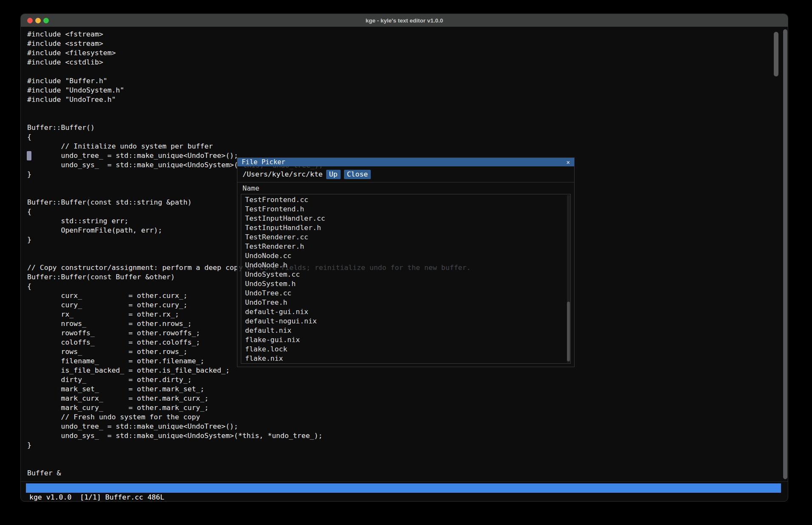 Image resolution: width=812 pixels, height=525 pixels. What do you see at coordinates (283, 174) in the screenshot?
I see `current-path: /Users/kyle/src/kte` at bounding box center [283, 174].